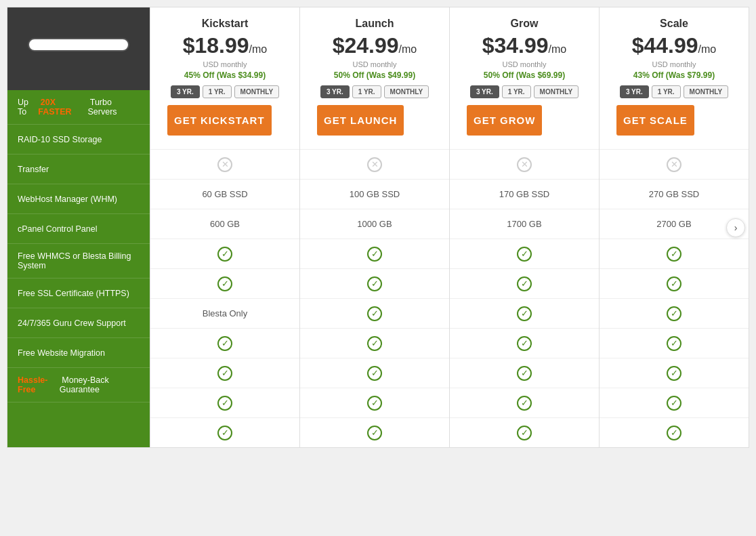  What do you see at coordinates (674, 24) in the screenshot?
I see `plan-name: Scale` at bounding box center [674, 24].